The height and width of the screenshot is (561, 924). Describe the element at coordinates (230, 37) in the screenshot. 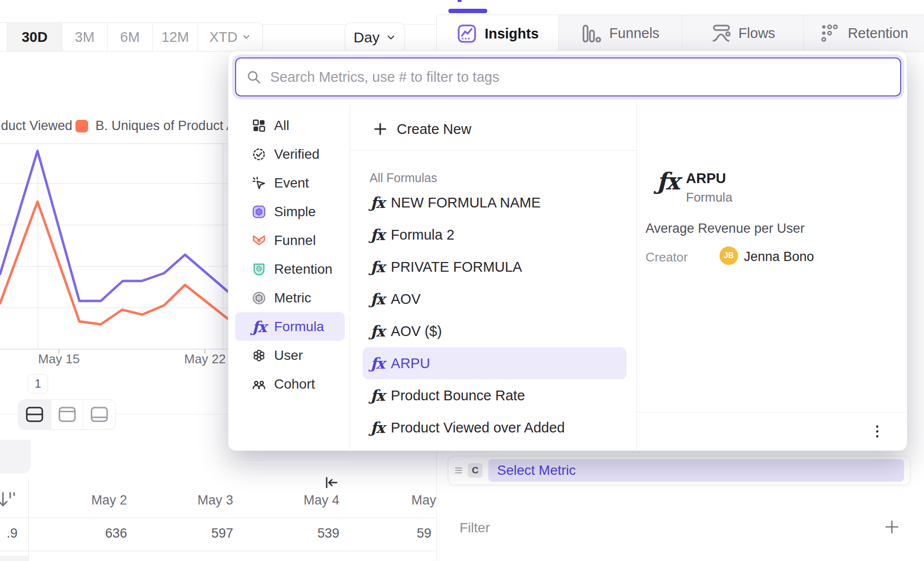

I see `time-range-xtd: XTD` at that location.